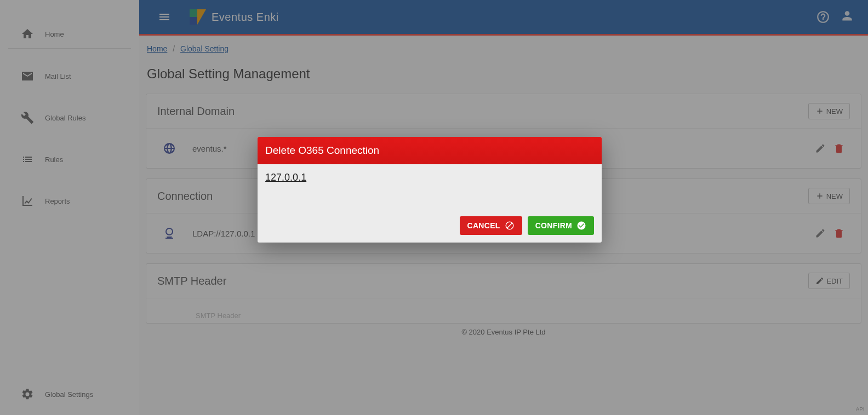 Image resolution: width=868 pixels, height=415 pixels. Describe the element at coordinates (553, 226) in the screenshot. I see `button-label: CONFIRM` at that location.